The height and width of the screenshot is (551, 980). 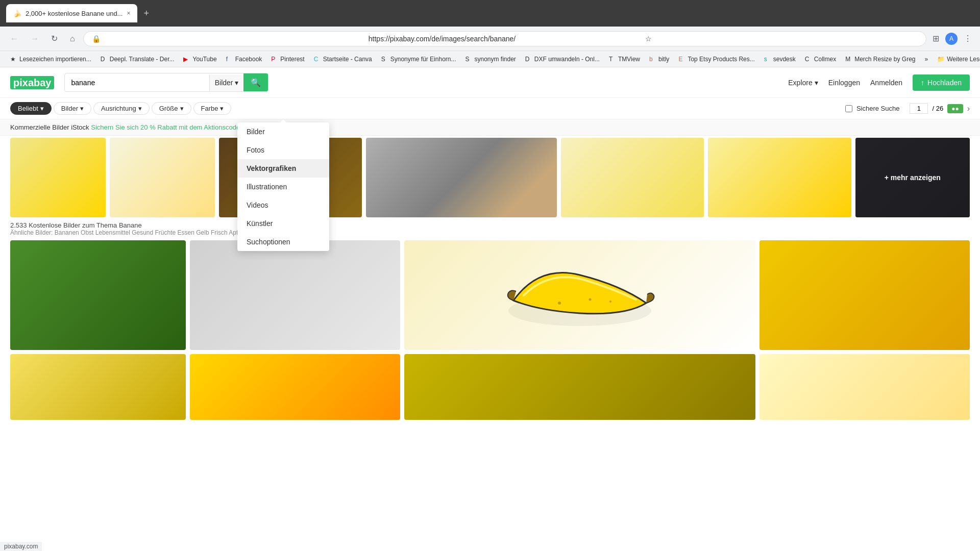 What do you see at coordinates (244, 59) in the screenshot?
I see `bookmark-facebook: f Facebook` at bounding box center [244, 59].